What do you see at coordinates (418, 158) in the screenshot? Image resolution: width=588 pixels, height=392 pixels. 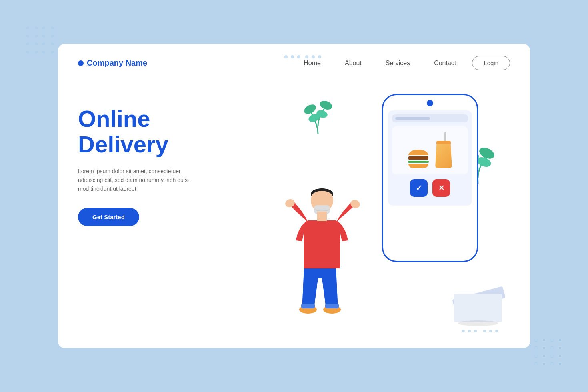 I see `burger-patty` at bounding box center [418, 158].